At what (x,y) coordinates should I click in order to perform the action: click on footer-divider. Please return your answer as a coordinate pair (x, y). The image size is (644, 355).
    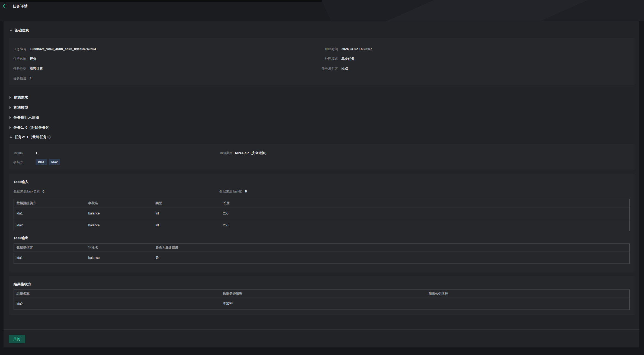
    Looking at the image, I should click on (321, 330).